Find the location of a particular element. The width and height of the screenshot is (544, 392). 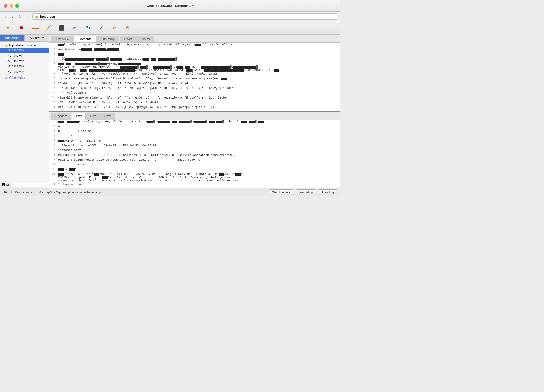

table-row: 8*¶«&ðl kè (Pê~ ã_²Ð _ $À4 È) ²±Î Ê'VC÷Ï… is located at coordinates (194, 84).